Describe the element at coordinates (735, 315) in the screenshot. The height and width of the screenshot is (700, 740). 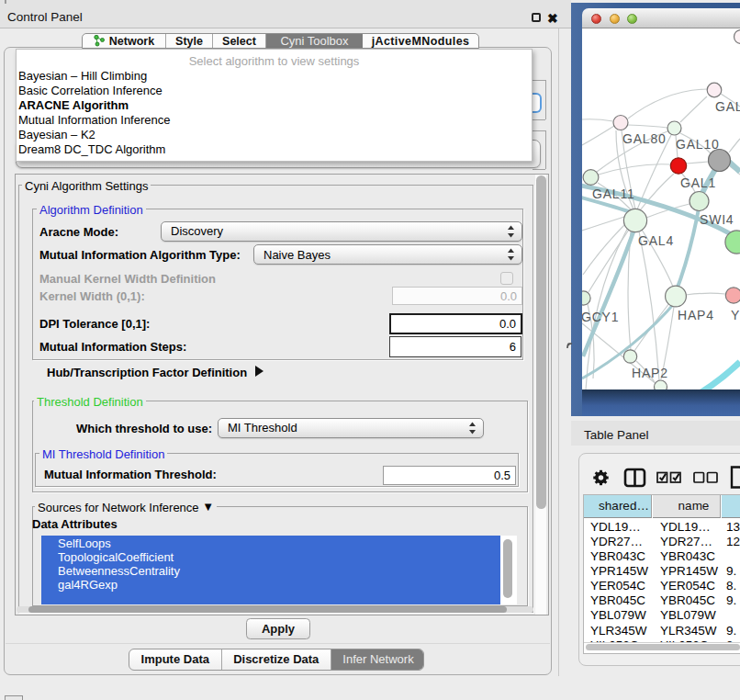
I see `svg-text: YK` at that location.